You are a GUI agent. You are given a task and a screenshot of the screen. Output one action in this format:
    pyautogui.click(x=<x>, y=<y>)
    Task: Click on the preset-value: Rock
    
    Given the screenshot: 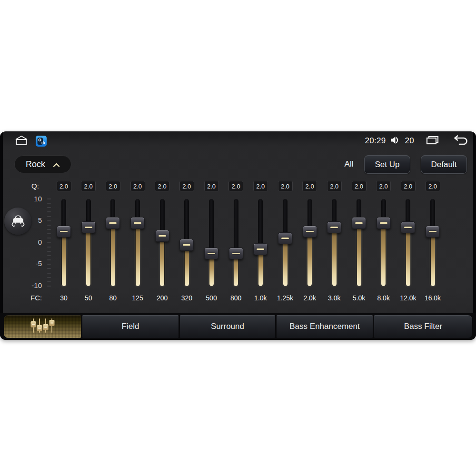 What is the action you would take?
    pyautogui.click(x=35, y=165)
    